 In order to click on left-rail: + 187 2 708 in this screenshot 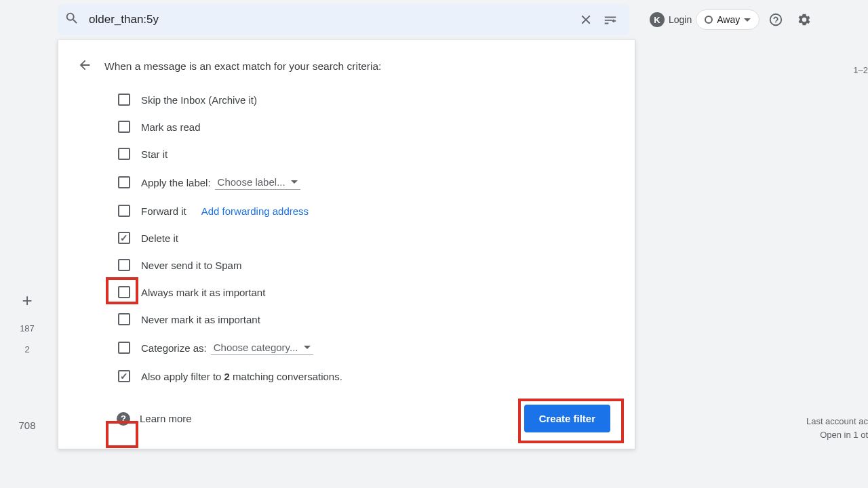, I will do `click(27, 235)`.